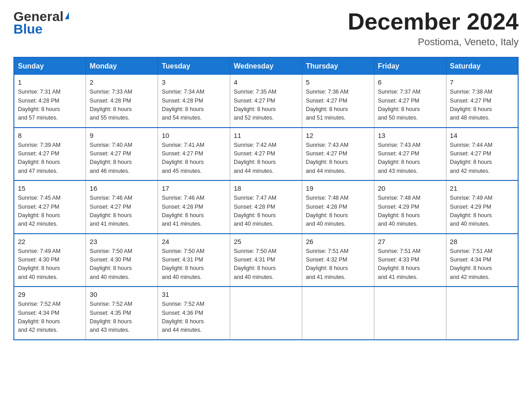  Describe the element at coordinates (266, 154) in the screenshot. I see `calendar-cell: 11Sunrise: 7:42 AMSunset: 4:27 PMDayligh…` at that location.